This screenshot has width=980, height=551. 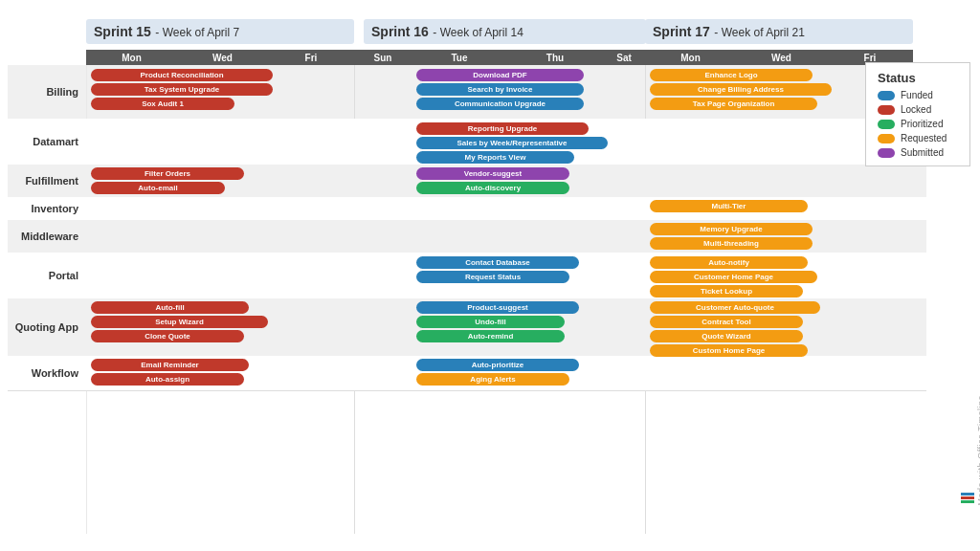 What do you see at coordinates (779, 32) in the screenshot?
I see `sprint-17-header: Sprint 17 - Week of April 21` at bounding box center [779, 32].